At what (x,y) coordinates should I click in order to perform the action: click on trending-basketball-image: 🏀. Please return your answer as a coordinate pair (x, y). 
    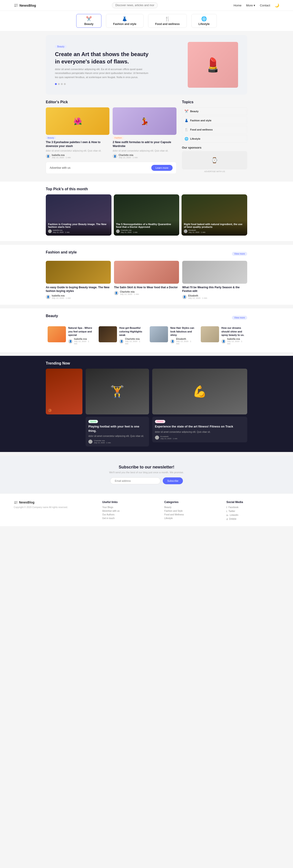
    Looking at the image, I should click on (64, 392).